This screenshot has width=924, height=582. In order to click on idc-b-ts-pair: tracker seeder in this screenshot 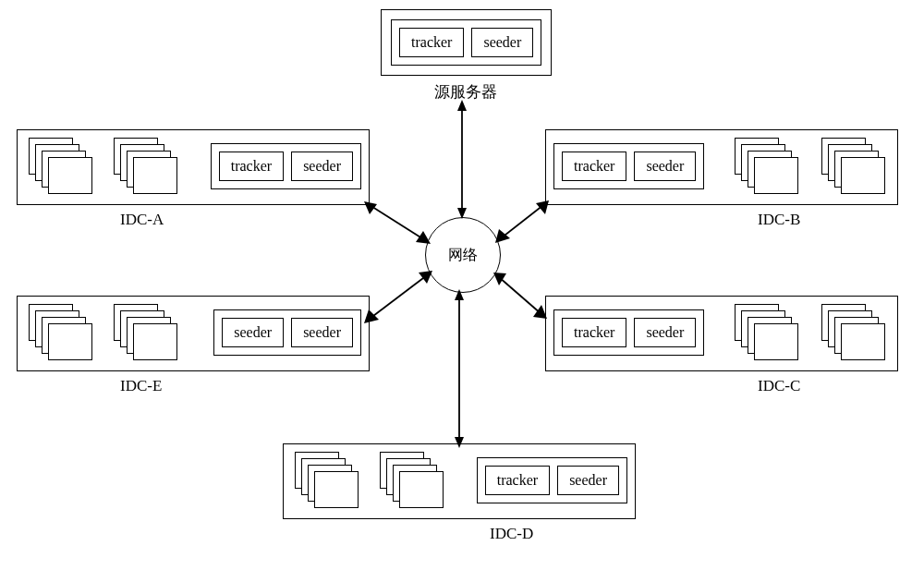, I will do `click(628, 166)`.